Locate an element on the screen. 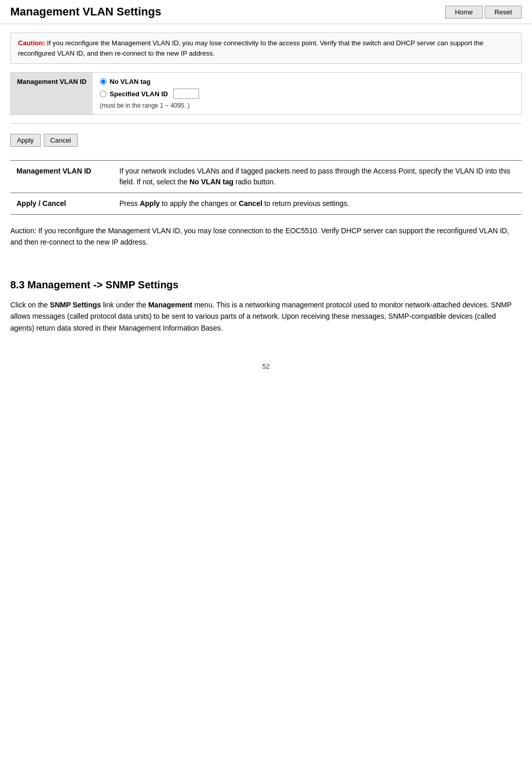  home-button: Home is located at coordinates (464, 12).